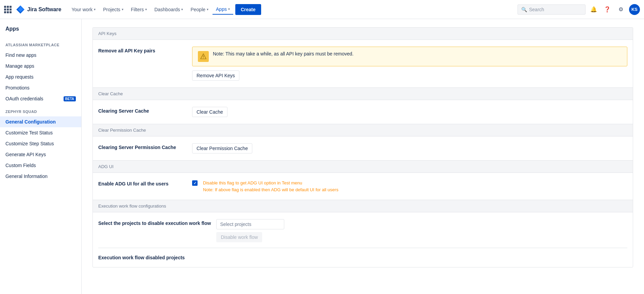 Image resolution: width=644 pixels, height=294 pixels. Describe the element at coordinates (594, 10) in the screenshot. I see `notifications-button: 🔔` at that location.